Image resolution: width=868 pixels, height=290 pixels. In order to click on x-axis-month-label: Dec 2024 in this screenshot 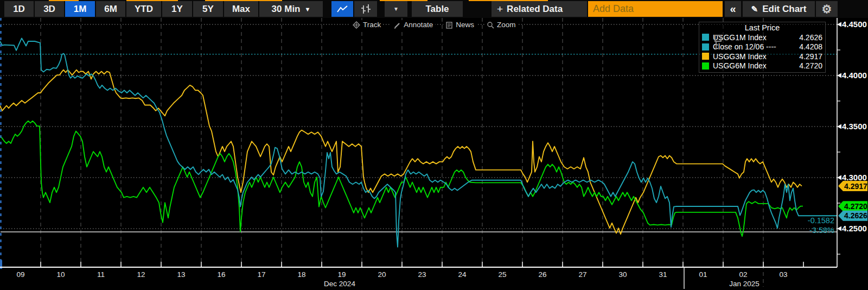, I will do `click(340, 283)`.